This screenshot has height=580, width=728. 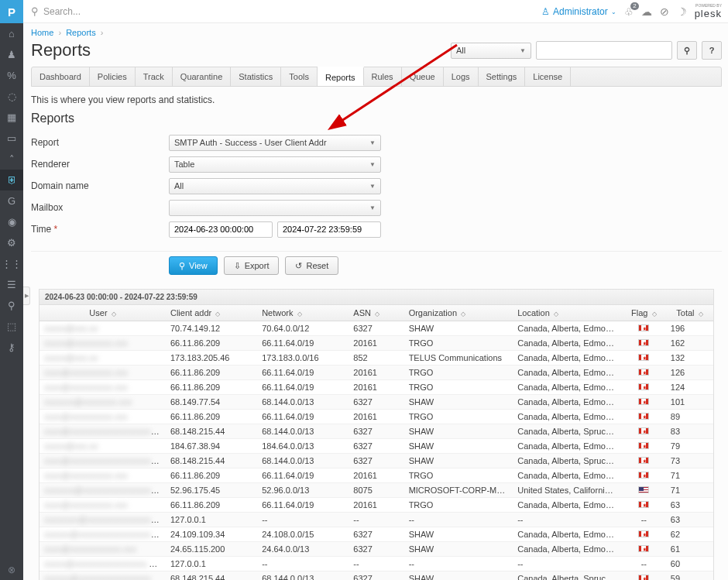 What do you see at coordinates (502, 77) in the screenshot?
I see `tab-settings: Settings` at bounding box center [502, 77].